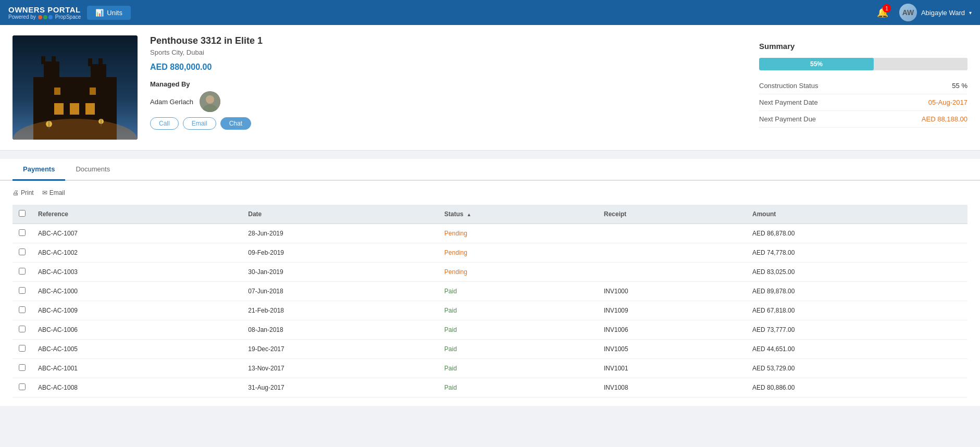 Image resolution: width=980 pixels, height=447 pixels. Describe the element at coordinates (93, 170) in the screenshot. I see `tab-documents: Documents` at that location.